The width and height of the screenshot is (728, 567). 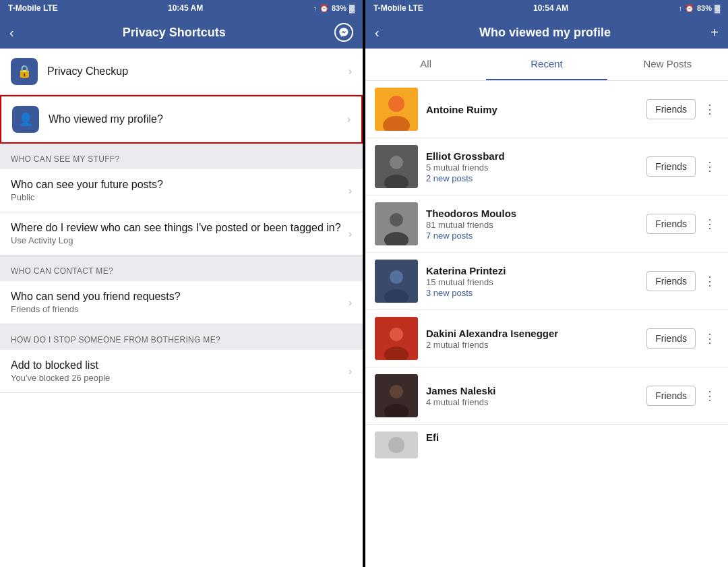 What do you see at coordinates (181, 303) in the screenshot?
I see `friend-requests-item: Who can send you friend requests? Friend…` at bounding box center [181, 303].